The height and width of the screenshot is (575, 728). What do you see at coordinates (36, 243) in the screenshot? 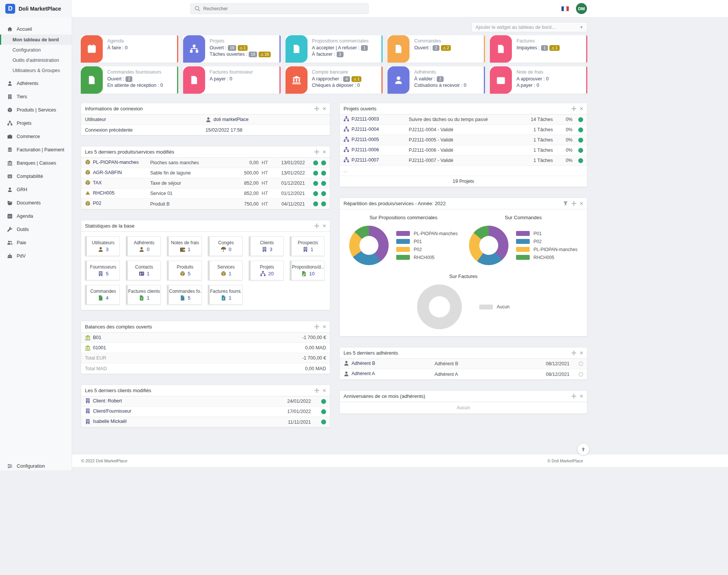
I see `sidebar-item-paie: Paie` at bounding box center [36, 243].